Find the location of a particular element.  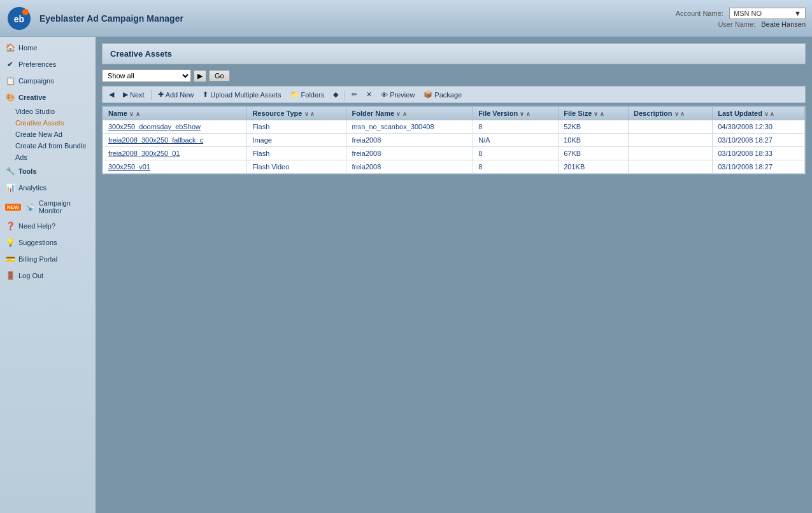

sort-file-size: ∨ ∧ is located at coordinates (599, 114).